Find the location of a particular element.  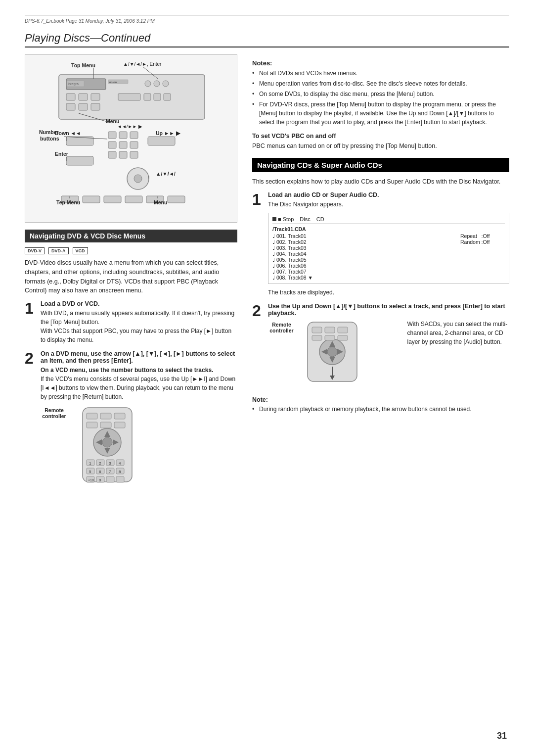

section1-intro: DVD-Video discs usually have a menu from… is located at coordinates (131, 277).